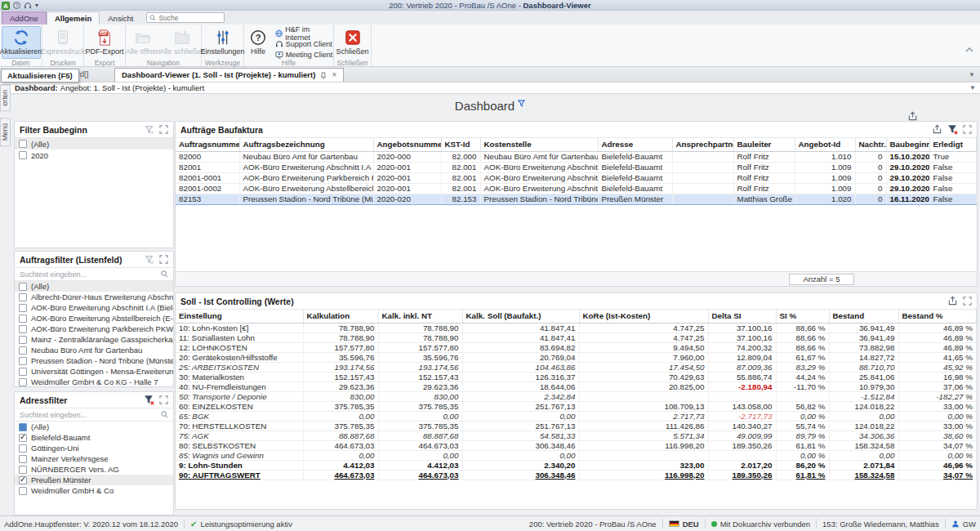 The width and height of the screenshot is (980, 531). Describe the element at coordinates (577, 178) in the screenshot. I see `table-row: 82001-0001AOK-Büro Erweiterung Parkberei…` at that location.